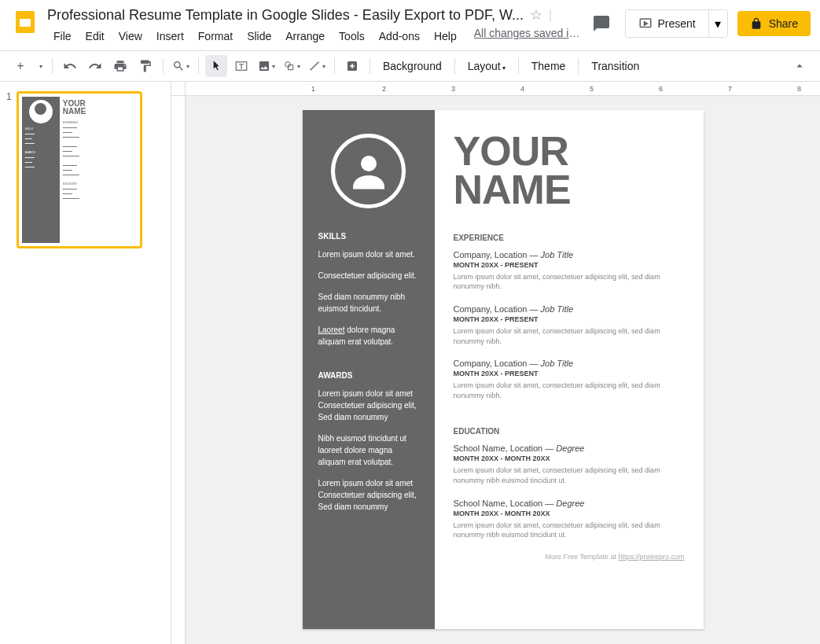  Describe the element at coordinates (241, 66) in the screenshot. I see `textbox-tool` at that location.